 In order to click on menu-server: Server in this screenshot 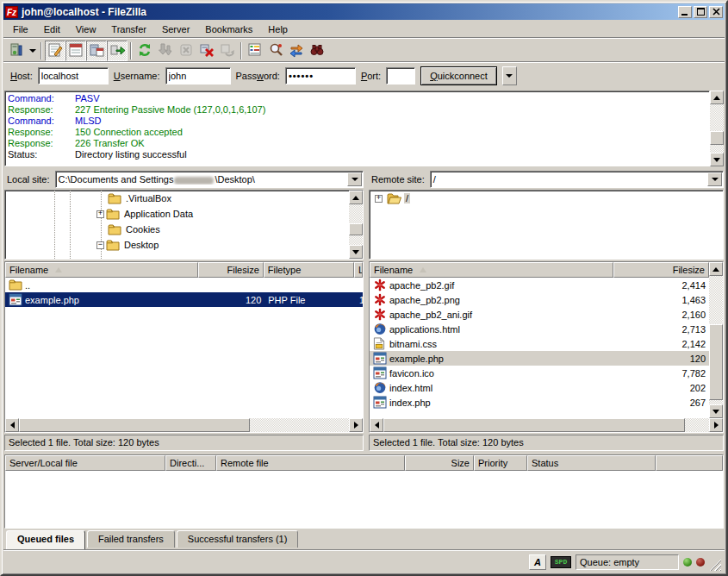, I will do `click(176, 29)`.